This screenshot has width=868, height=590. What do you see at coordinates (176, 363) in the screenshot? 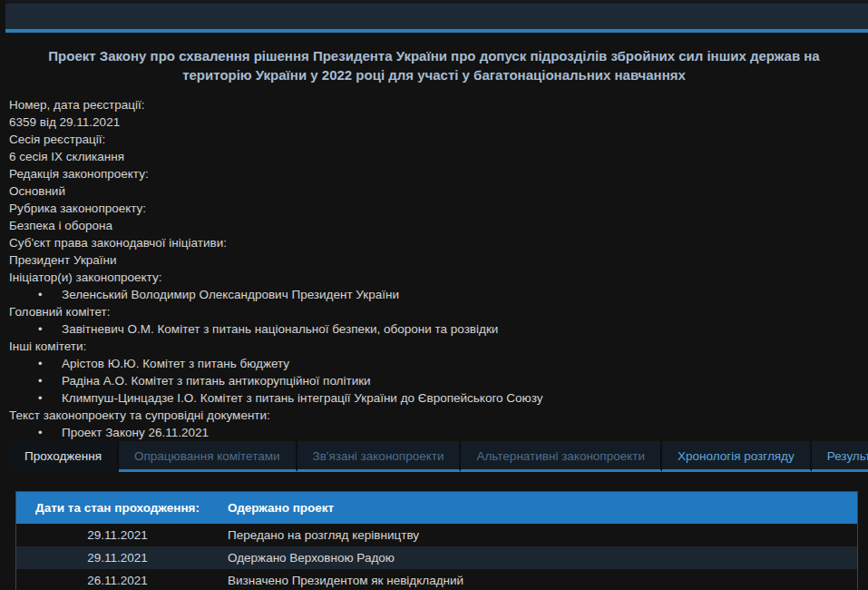
I see `other-committee-name: Арістов Ю.Ю. Комітет з питань бюджету` at bounding box center [176, 363].